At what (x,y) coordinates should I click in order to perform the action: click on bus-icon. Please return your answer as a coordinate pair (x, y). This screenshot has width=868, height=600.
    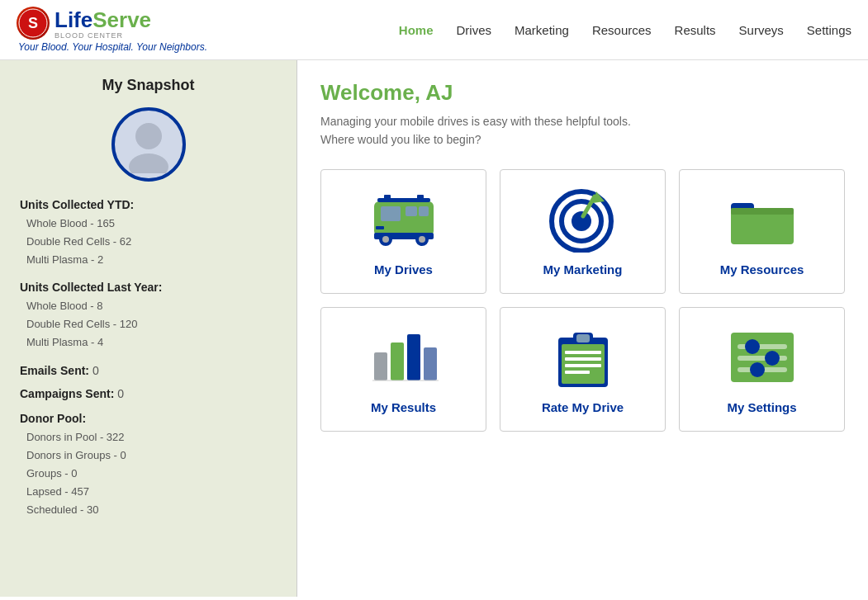
    Looking at the image, I should click on (404, 220).